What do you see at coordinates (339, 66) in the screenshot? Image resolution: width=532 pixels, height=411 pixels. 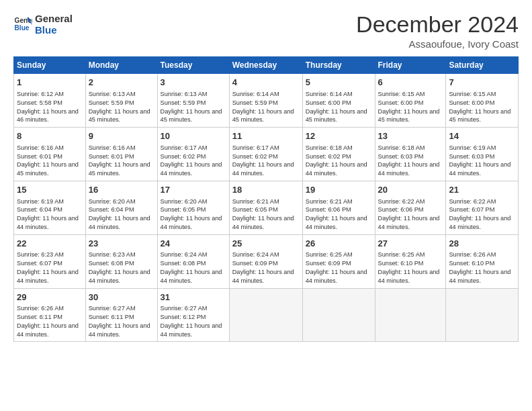 I see `col-thursday: Thursday` at bounding box center [339, 66].